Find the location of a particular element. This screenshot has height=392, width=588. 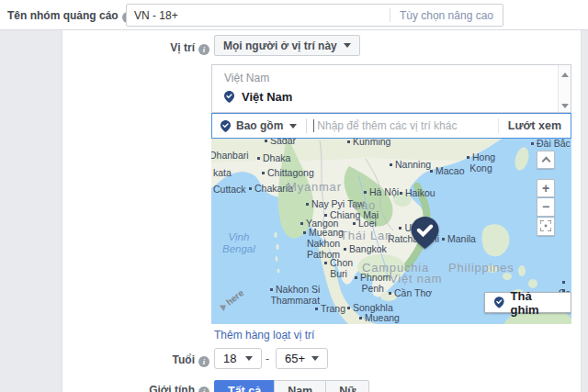

map-zoom-in-button: + is located at coordinates (546, 188).